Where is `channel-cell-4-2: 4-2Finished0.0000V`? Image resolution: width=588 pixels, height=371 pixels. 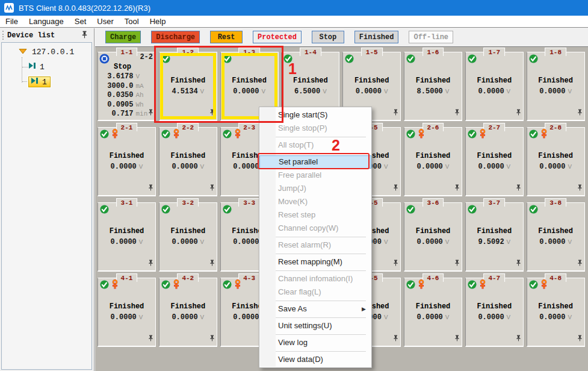 channel-cell-4-2: 4-2Finished0.0000V is located at coordinates (188, 312).